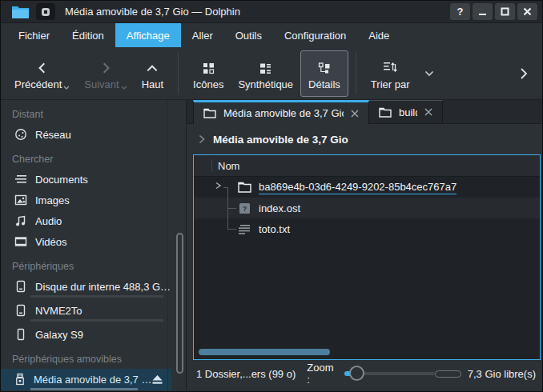  I want to click on maximize-button, so click(505, 11).